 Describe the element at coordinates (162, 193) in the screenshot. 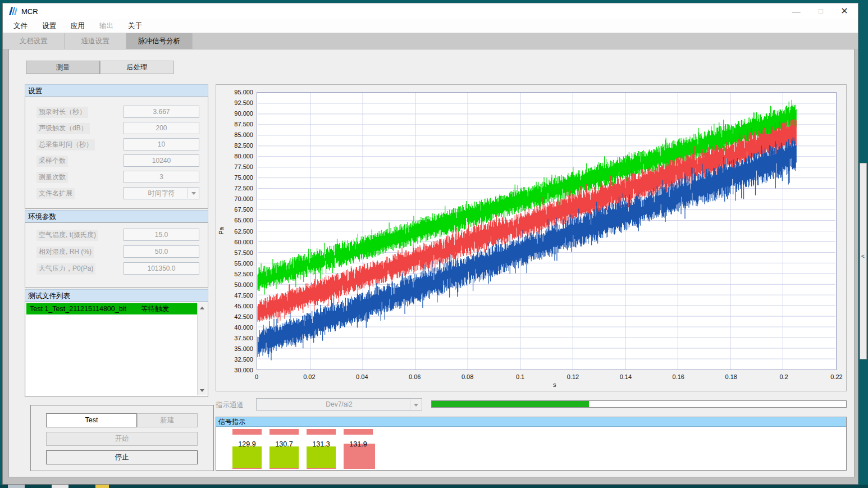

I see `filename-ext-combo: 时间字符` at that location.